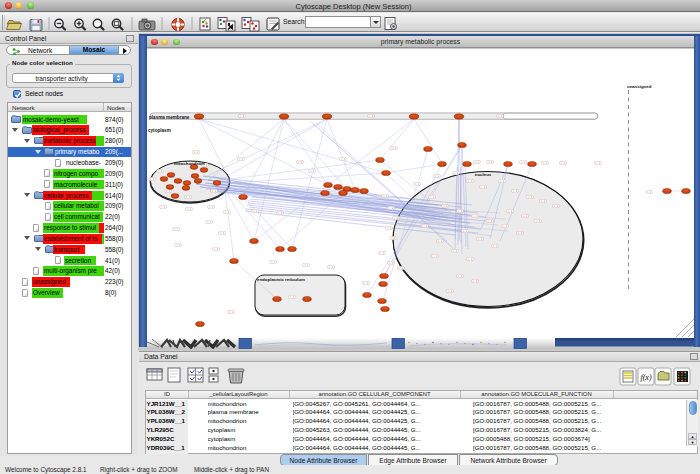 This screenshot has width=700, height=474. I want to click on svg-text: plasma membrane, so click(170, 116).